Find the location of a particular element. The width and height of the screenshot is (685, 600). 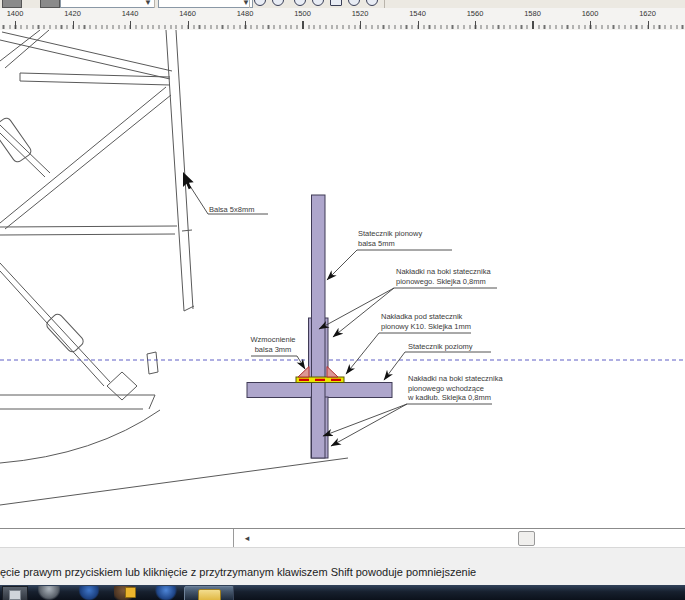

page-edge-line is located at coordinates (234, 538).